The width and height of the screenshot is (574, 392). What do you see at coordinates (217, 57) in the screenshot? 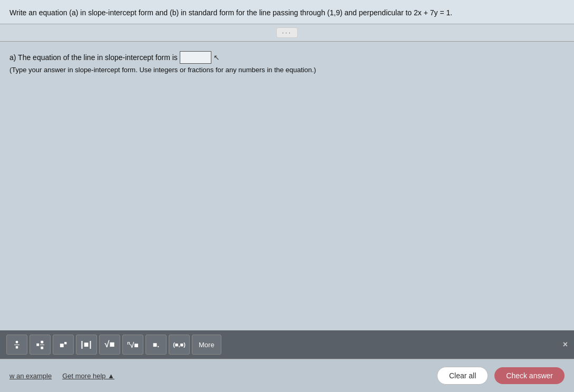
I see `cursor-icon: ↖` at bounding box center [217, 57].